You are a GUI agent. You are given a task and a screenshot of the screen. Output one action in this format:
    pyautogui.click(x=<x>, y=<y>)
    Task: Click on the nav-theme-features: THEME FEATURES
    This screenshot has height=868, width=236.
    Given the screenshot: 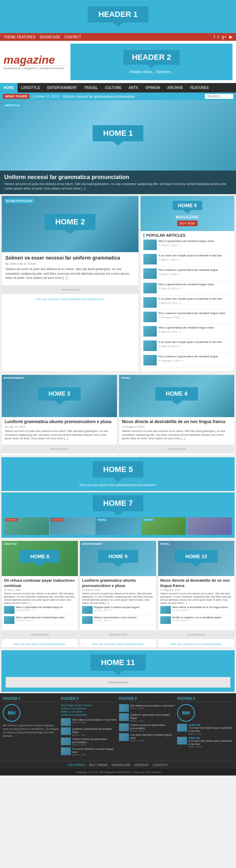 What is the action you would take?
    pyautogui.click(x=19, y=37)
    